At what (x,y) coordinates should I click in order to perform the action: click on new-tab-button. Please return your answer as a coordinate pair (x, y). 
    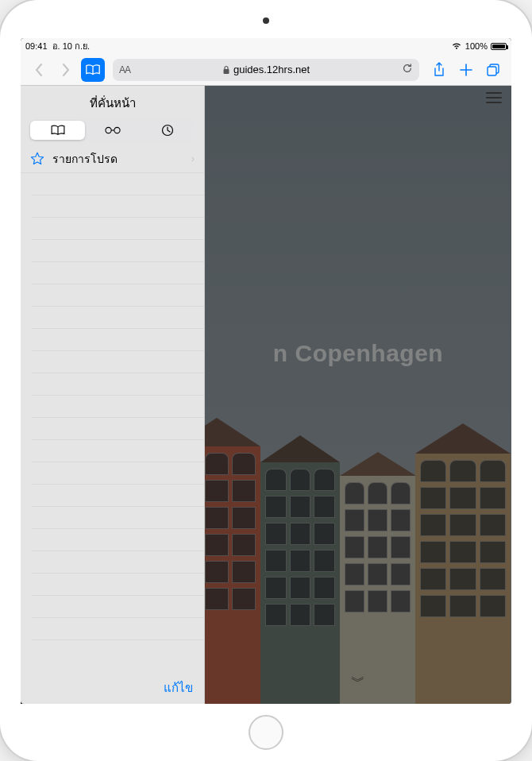
    Looking at the image, I should click on (466, 70).